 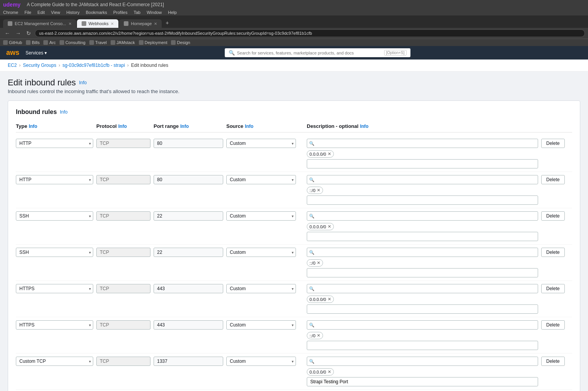 What do you see at coordinates (309, 53) in the screenshot?
I see `aws-search-input` at bounding box center [309, 53].